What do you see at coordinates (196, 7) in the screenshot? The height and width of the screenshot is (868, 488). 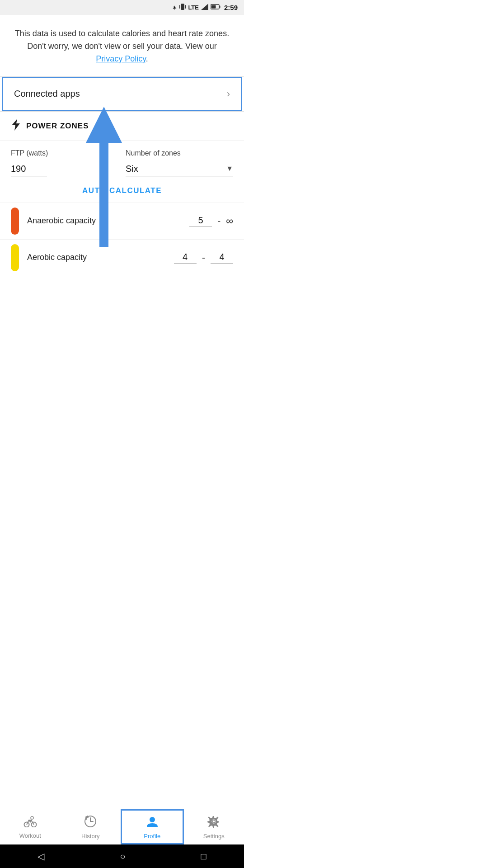 I see `status-icons: ∗ LTE` at bounding box center [196, 7].